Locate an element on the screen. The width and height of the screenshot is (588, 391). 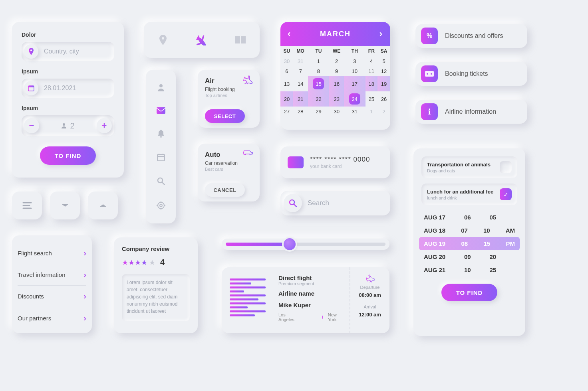
chip-booking: Booking tickets is located at coordinates (471, 74).